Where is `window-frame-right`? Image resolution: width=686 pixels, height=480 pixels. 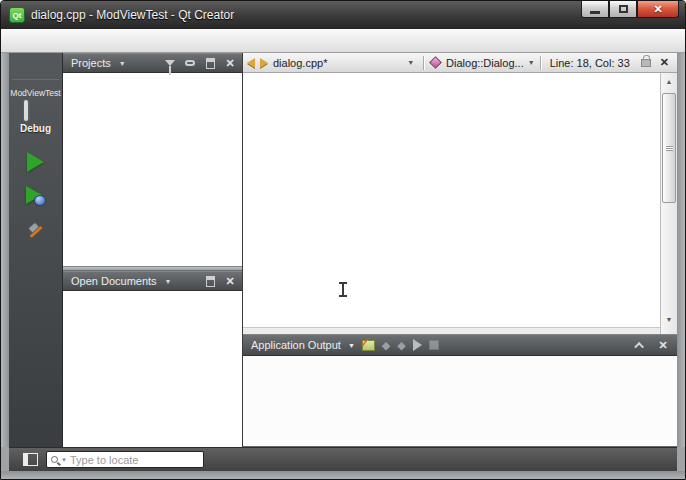 window-frame-right is located at coordinates (681, 250).